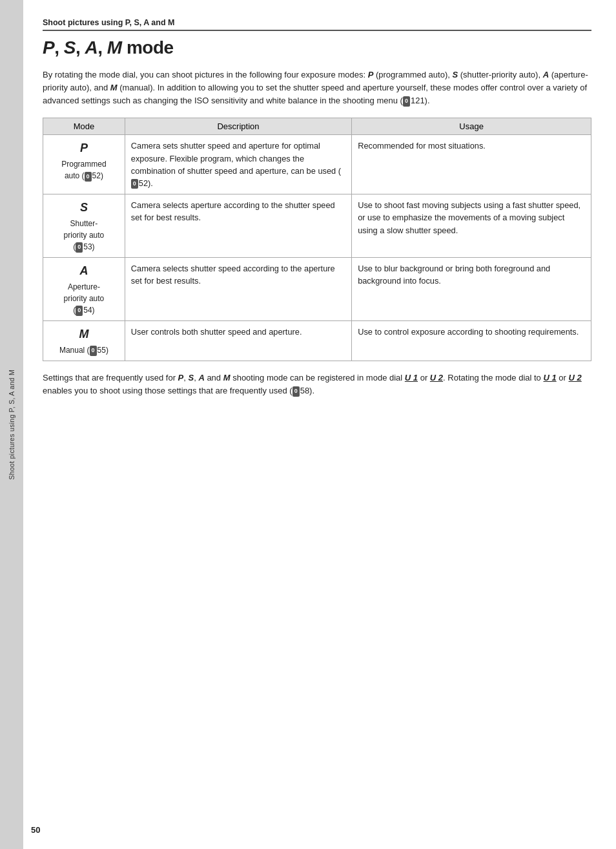 The height and width of the screenshot is (849, 616). Describe the element at coordinates (318, 341) in the screenshot. I see `table-row-m: M Manual (055) User controls both shutte…` at that location.